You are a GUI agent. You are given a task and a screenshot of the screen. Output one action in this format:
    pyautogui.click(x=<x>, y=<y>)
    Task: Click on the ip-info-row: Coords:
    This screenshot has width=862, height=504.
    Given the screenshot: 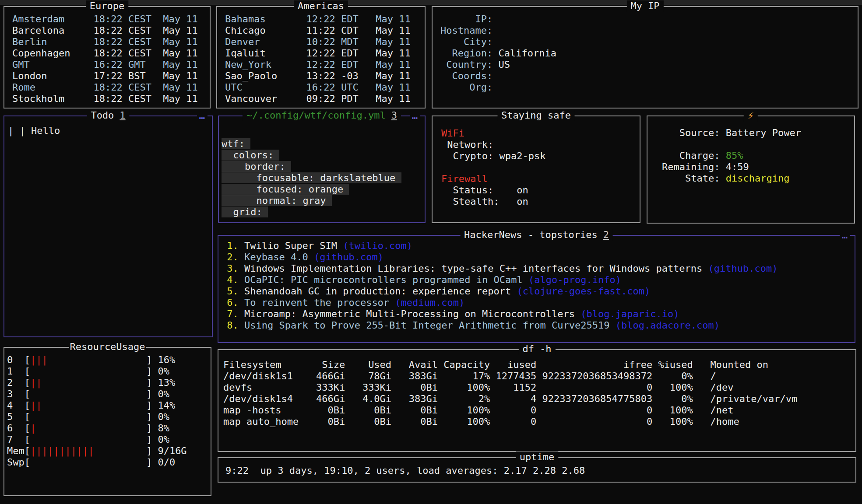 What is the action you would take?
    pyautogui.click(x=649, y=76)
    